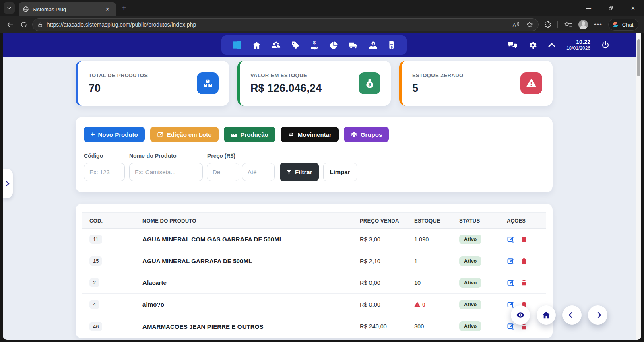 Image resolution: width=644 pixels, height=342 pixels. What do you see at coordinates (334, 45) in the screenshot?
I see `pie-chart-icon` at bounding box center [334, 45].